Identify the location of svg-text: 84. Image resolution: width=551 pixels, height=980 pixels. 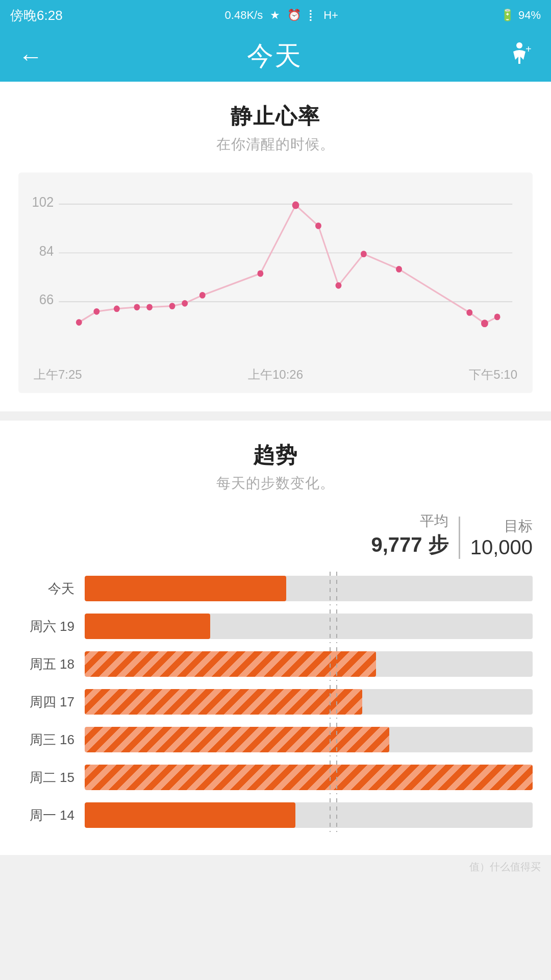
(47, 251).